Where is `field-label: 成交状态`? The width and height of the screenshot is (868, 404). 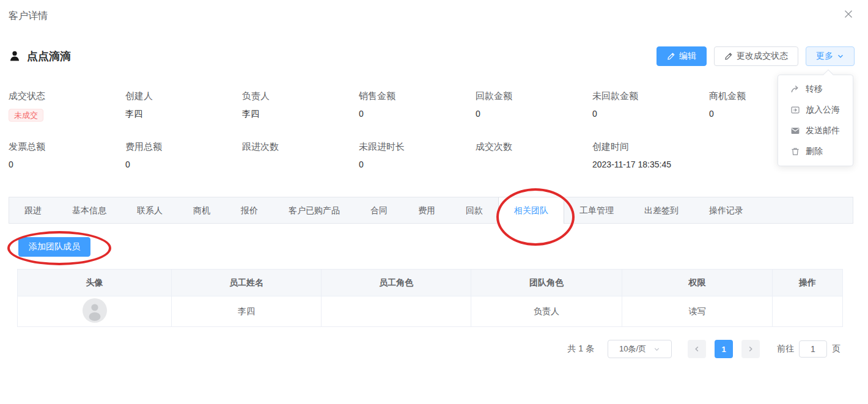
field-label: 成交状态 is located at coordinates (67, 97).